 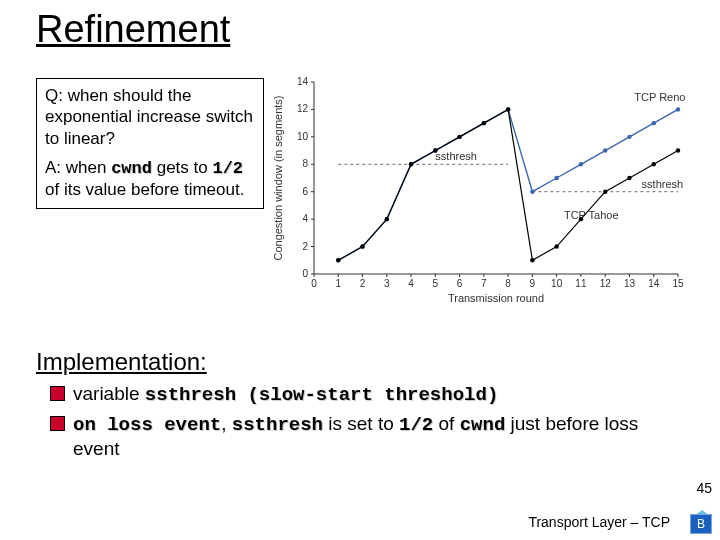 I want to click on a-mid: gets to, so click(x=182, y=168).